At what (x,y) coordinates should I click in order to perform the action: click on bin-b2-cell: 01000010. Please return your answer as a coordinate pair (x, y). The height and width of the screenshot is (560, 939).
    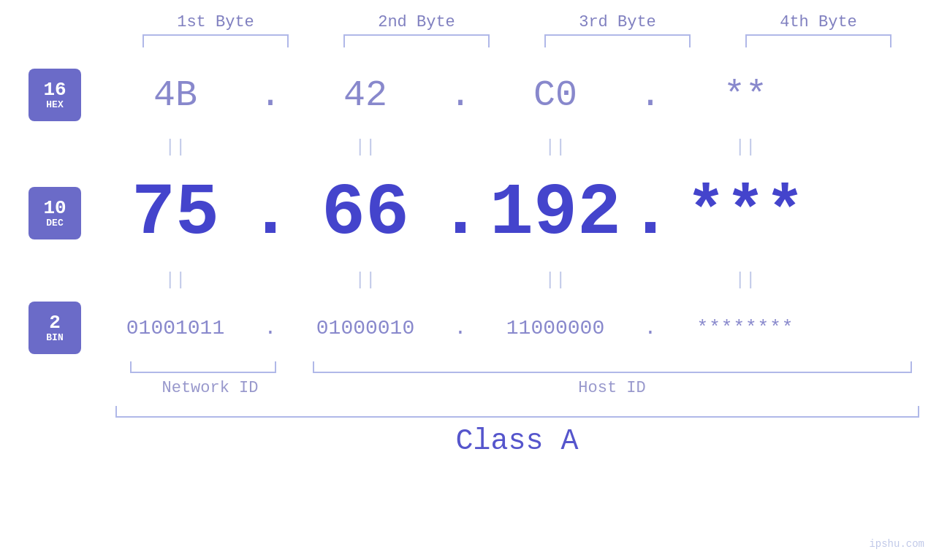
    Looking at the image, I should click on (365, 329).